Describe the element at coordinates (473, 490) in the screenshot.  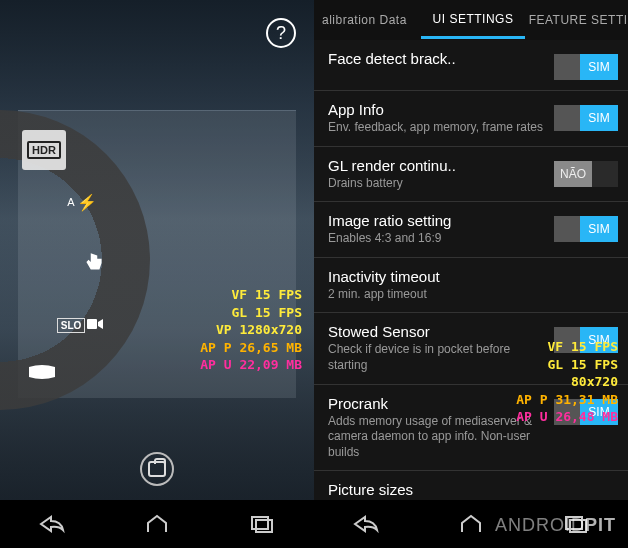
I see `setting-text: Picture sizes` at that location.